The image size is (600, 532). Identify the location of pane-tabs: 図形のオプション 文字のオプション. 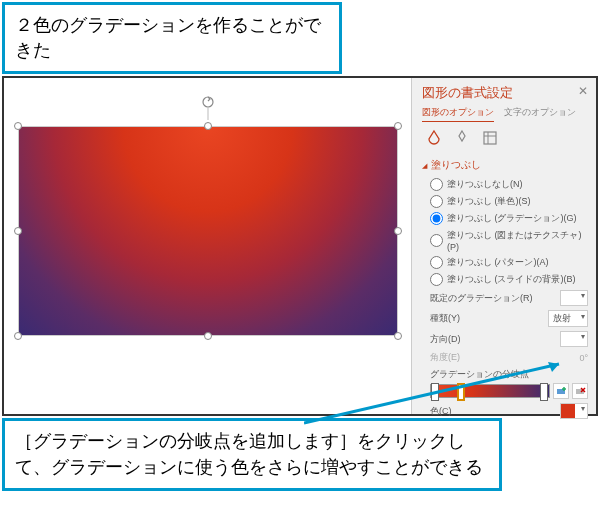
(505, 114).